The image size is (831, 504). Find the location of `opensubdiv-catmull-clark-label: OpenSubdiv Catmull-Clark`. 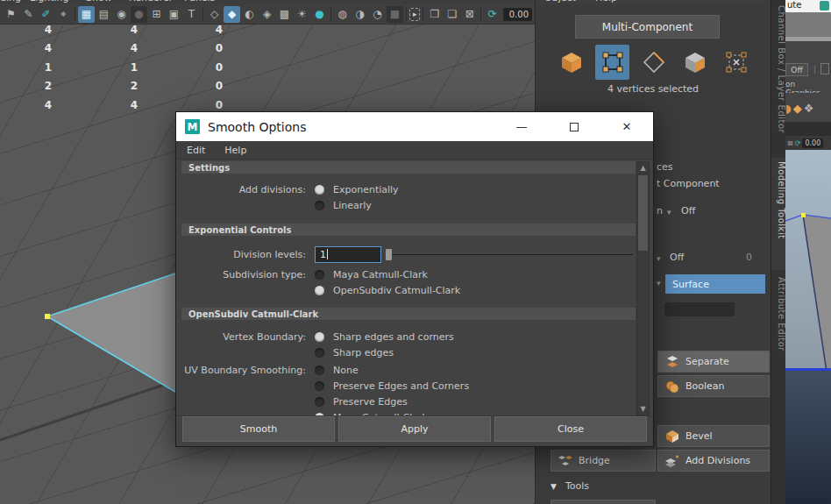

opensubdiv-catmull-clark-label: OpenSubdiv Catmull-Clark is located at coordinates (396, 291).